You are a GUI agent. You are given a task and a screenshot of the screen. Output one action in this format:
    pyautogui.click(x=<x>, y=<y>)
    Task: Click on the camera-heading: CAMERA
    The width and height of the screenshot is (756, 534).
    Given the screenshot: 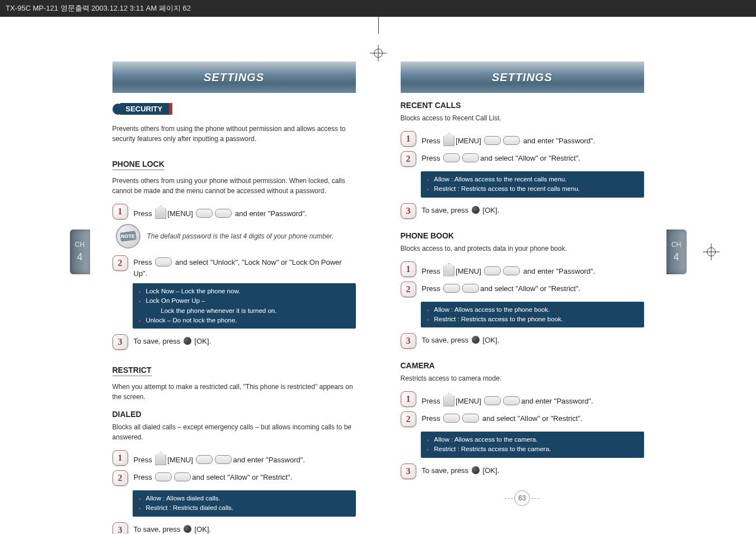 What is the action you would take?
    pyautogui.click(x=523, y=366)
    